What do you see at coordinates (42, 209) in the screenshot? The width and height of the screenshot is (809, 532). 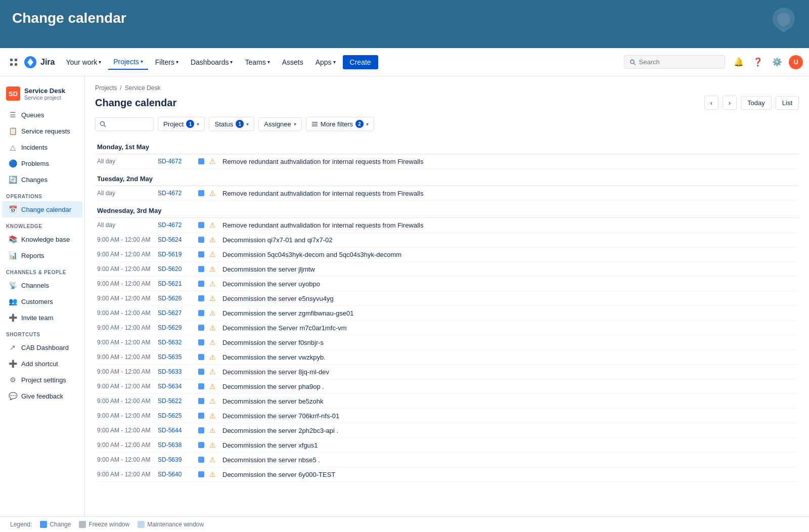 I see `sidebar-item-change-calendar: 📅 Change calendar` at bounding box center [42, 209].